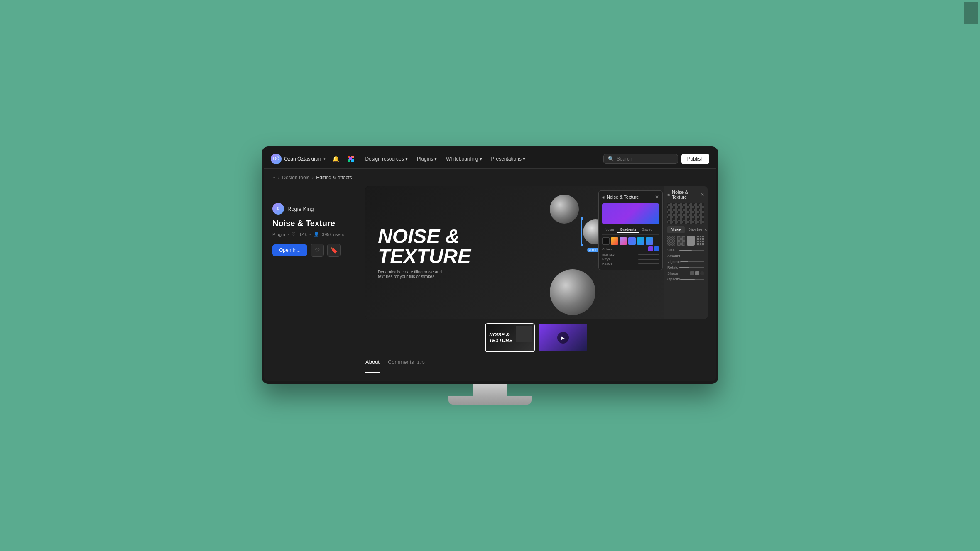  I want to click on intensity-label: Intensity, so click(608, 255).